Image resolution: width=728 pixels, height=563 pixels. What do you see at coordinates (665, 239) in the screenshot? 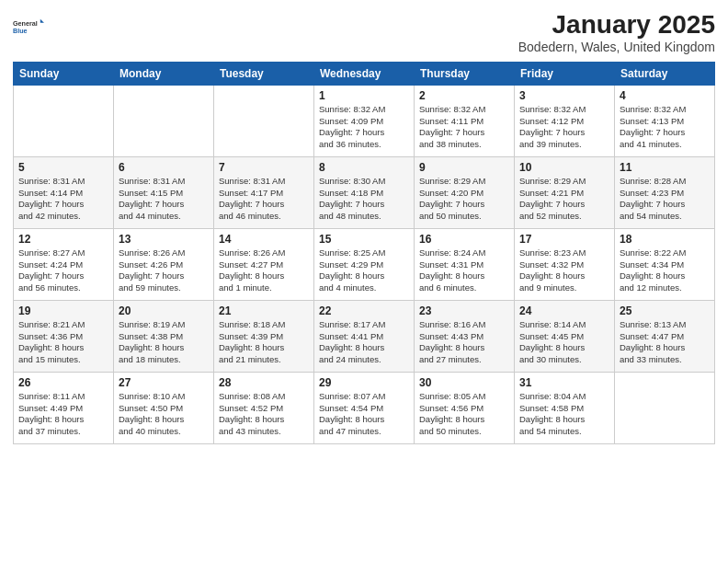
I see `day-number: 18` at bounding box center [665, 239].